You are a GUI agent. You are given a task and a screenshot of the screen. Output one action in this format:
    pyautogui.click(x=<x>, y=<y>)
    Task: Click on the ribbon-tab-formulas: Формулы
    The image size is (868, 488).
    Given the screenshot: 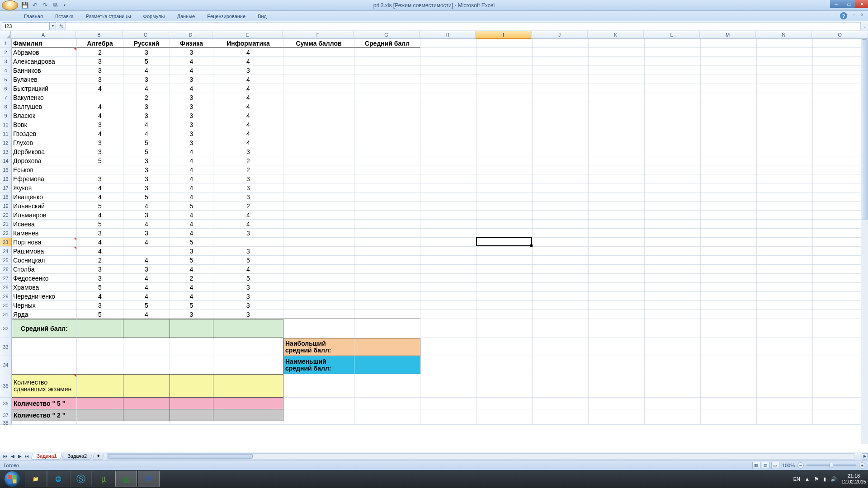 What is the action you would take?
    pyautogui.click(x=154, y=16)
    